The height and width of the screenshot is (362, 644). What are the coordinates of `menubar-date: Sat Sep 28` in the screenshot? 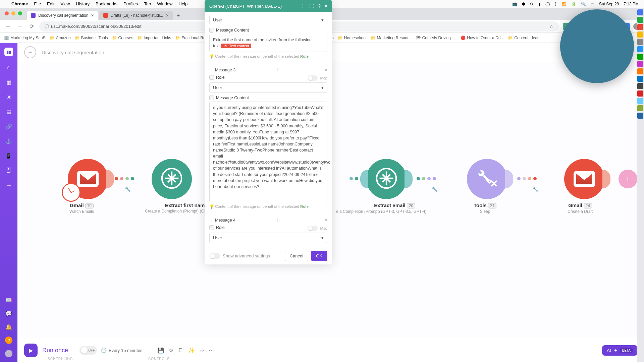 It's located at (609, 4).